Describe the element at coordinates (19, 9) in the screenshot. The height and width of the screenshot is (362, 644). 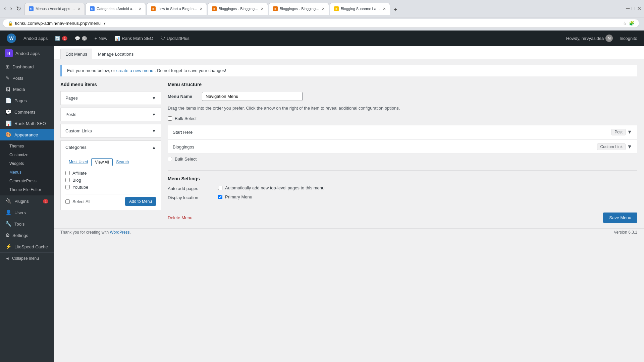
I see `reload-button: ↻` at that location.